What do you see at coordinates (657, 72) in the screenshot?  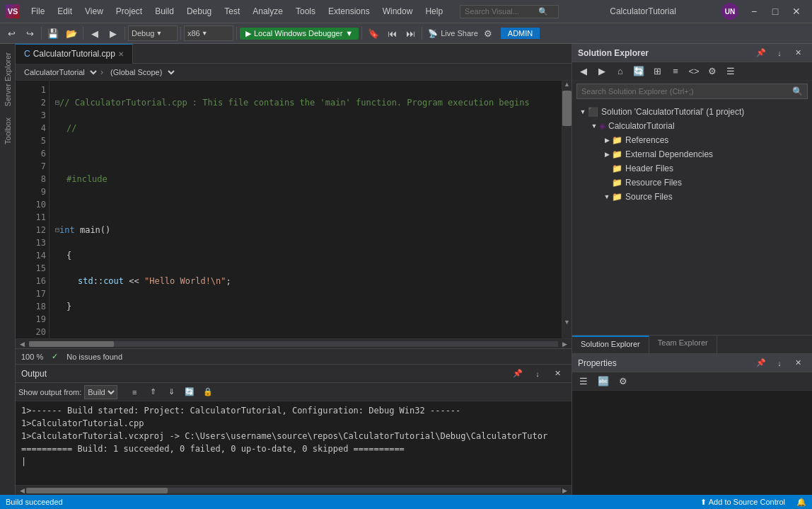 I see `se-filter: ⊞` at bounding box center [657, 72].